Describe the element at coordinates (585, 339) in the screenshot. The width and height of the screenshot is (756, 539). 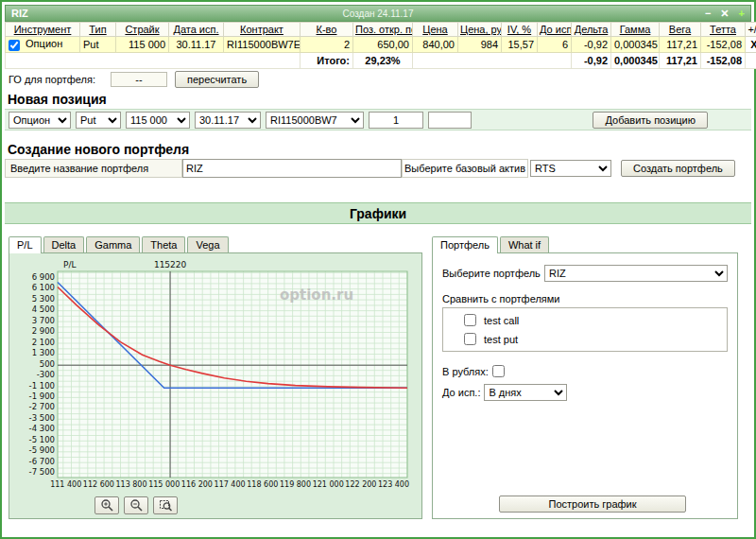
I see `compare-item-test-put: test put` at that location.